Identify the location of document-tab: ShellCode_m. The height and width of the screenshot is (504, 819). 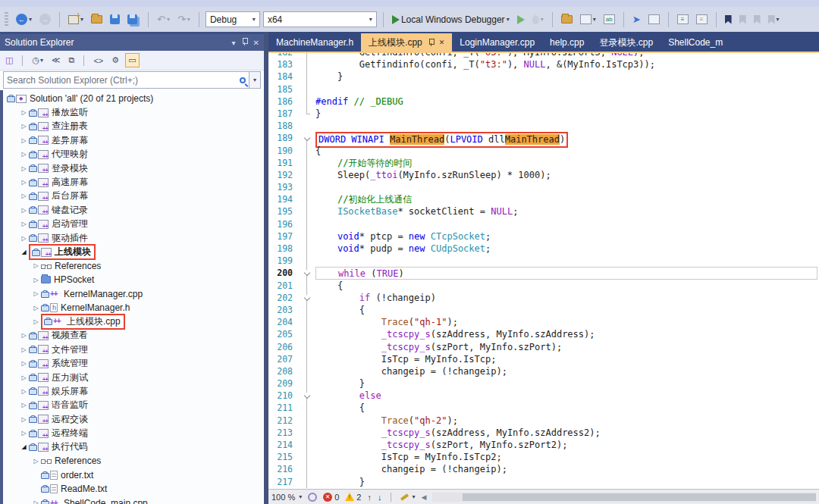
(695, 42).